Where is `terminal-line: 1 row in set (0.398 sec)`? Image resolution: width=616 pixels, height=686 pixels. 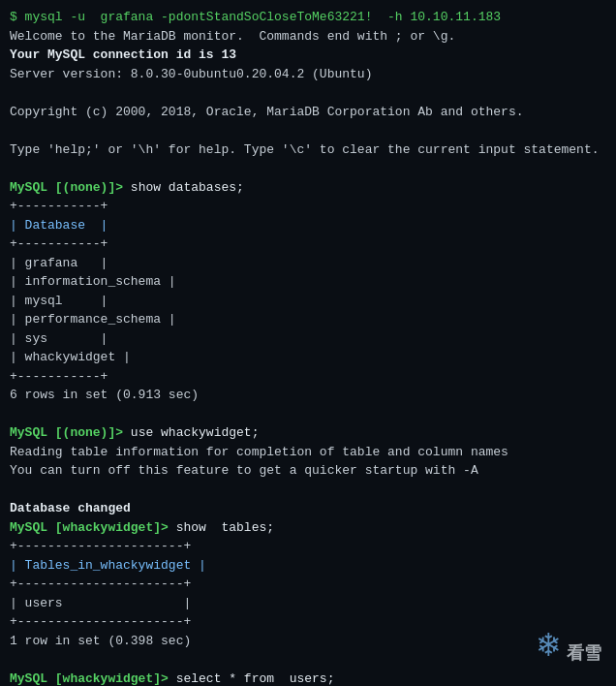 terminal-line: 1 row in set (0.398 sec) is located at coordinates (308, 641).